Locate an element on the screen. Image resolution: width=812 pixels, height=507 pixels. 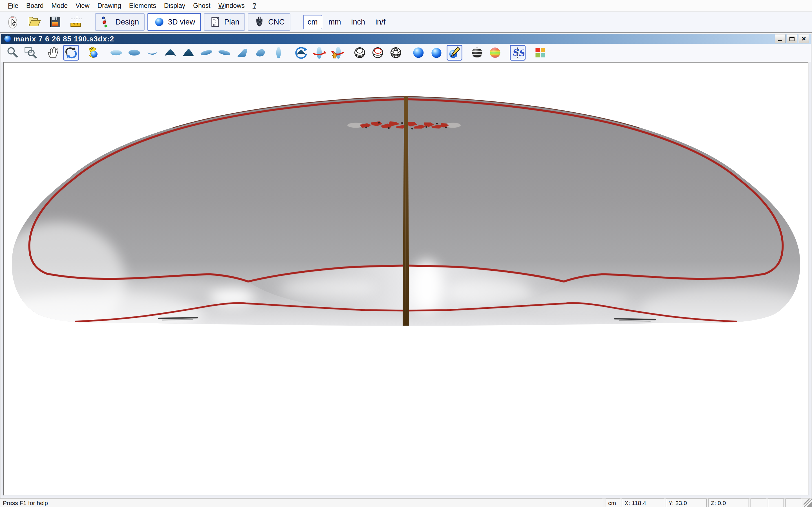
document-icon is located at coordinates (7, 39).